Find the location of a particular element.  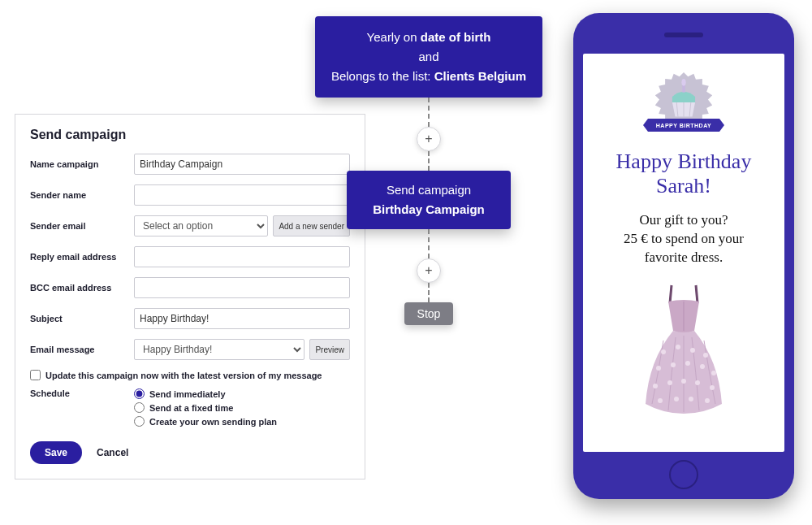

stop-node: Stop is located at coordinates (429, 314).